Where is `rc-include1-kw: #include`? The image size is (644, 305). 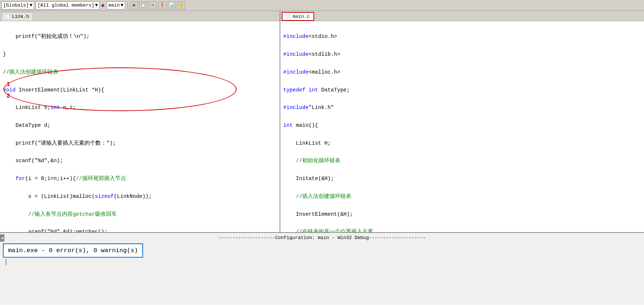
rc-include1-kw: #include is located at coordinates (296, 36).